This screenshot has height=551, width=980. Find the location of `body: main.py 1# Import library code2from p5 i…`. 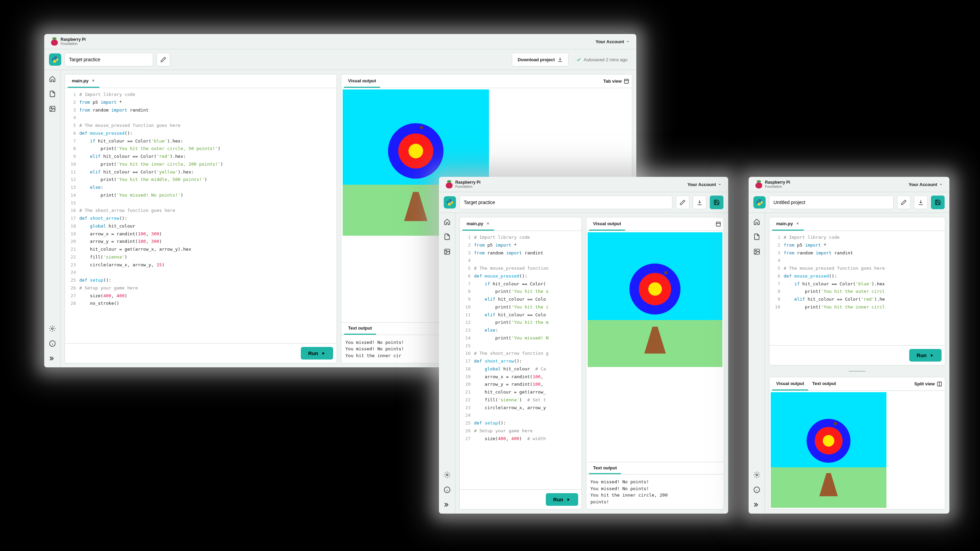

body: main.py 1# Import library code2from p5 i… is located at coordinates (849, 364).